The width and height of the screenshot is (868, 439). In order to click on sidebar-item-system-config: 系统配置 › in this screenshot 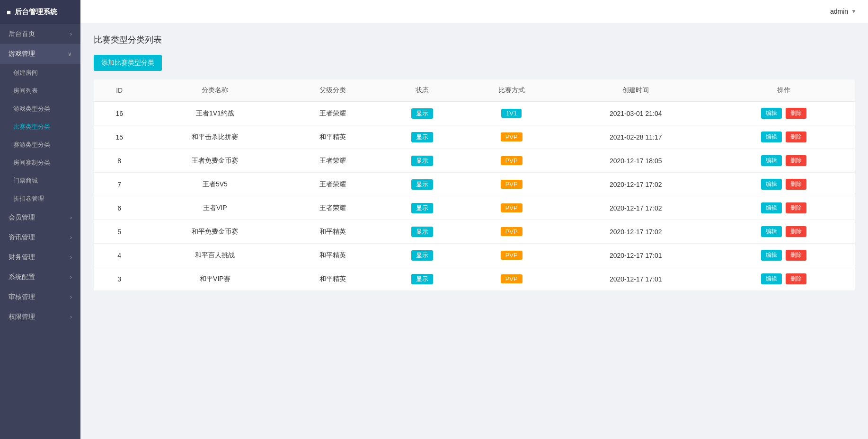, I will do `click(40, 277)`.